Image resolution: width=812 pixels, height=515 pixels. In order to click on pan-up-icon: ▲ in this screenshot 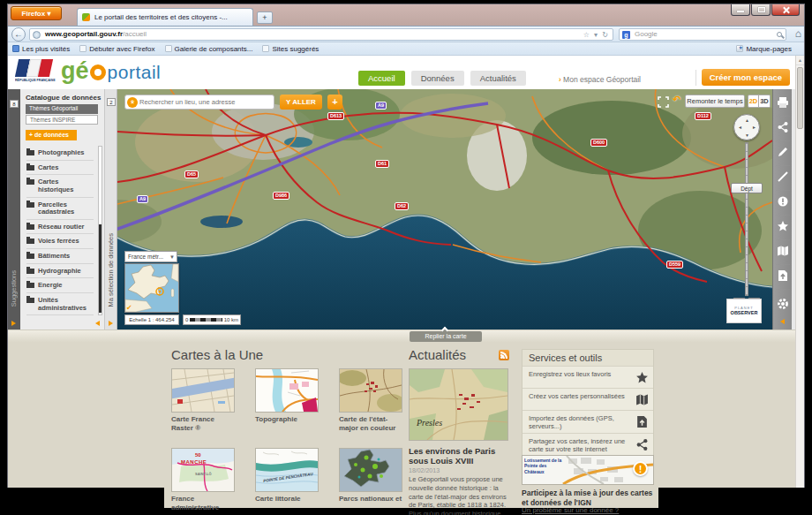, I will do `click(747, 120)`.